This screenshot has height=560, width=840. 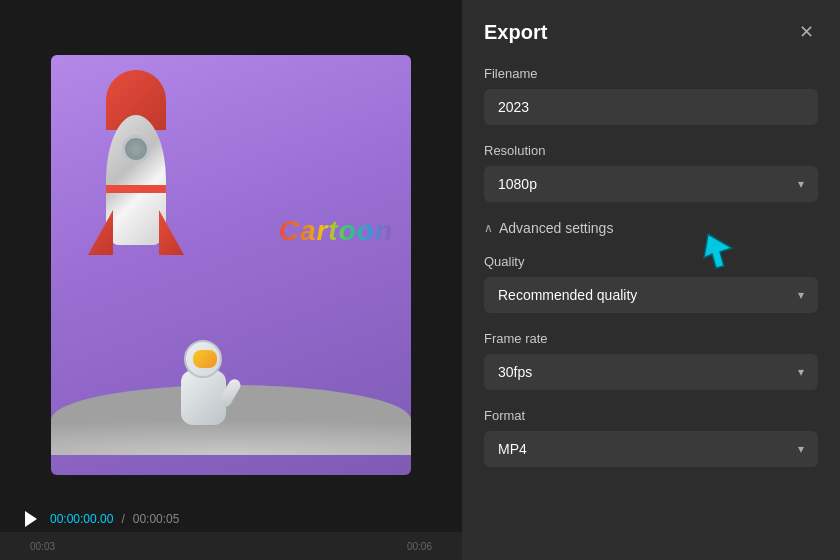 What do you see at coordinates (231, 546) in the screenshot?
I see `timeline-marks: 00:03 00:06` at bounding box center [231, 546].